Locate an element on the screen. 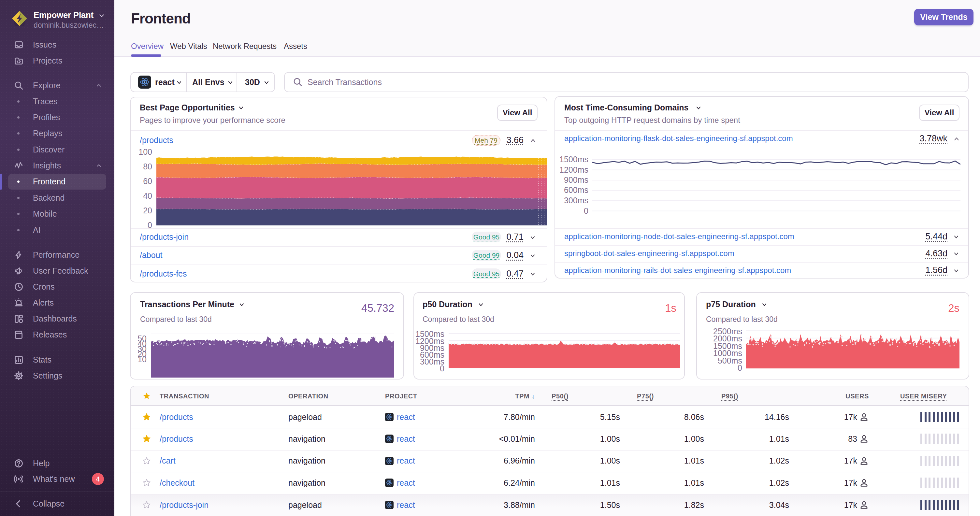 Image resolution: width=980 pixels, height=516 pixels. svg-text: 900ms is located at coordinates (576, 180).